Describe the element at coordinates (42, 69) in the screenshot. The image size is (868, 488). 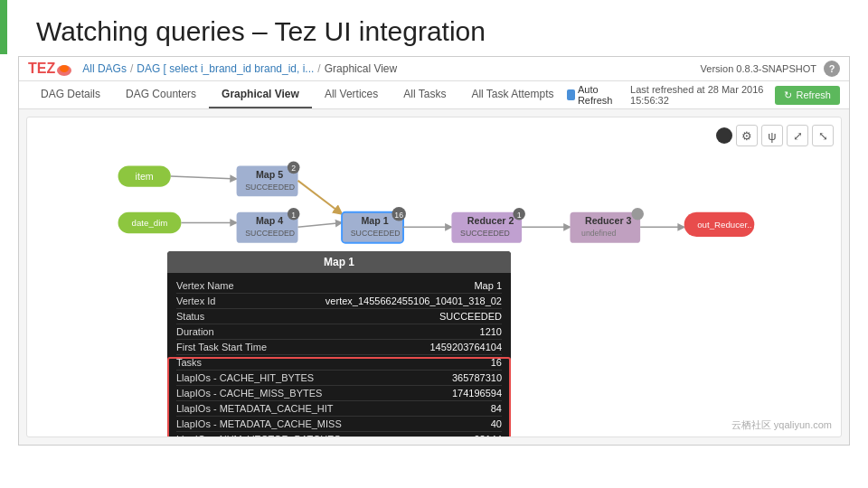
I see `tez-logo-text: TEZ` at that location.